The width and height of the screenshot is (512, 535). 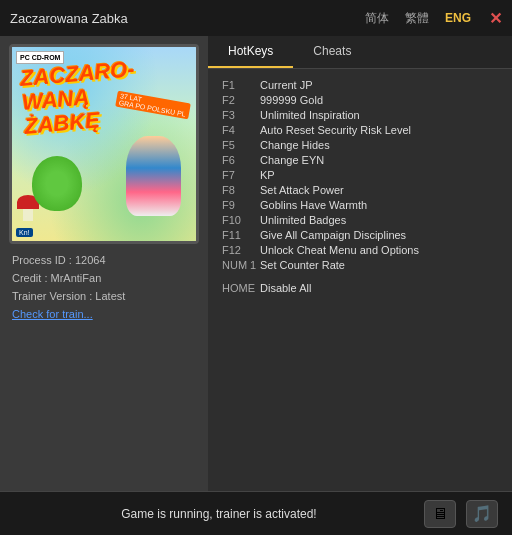 What do you see at coordinates (104, 290) in the screenshot?
I see `info-section: Process ID : 12064 Credit : MrAntiFan Tr…` at bounding box center [104, 290].